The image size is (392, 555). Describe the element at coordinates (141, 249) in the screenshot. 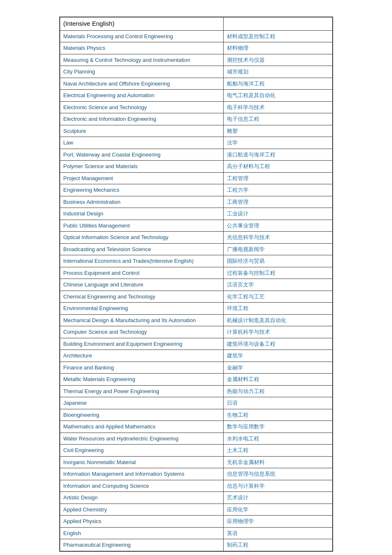

I see `english-name: Broadcasting and Television Science` at that location.